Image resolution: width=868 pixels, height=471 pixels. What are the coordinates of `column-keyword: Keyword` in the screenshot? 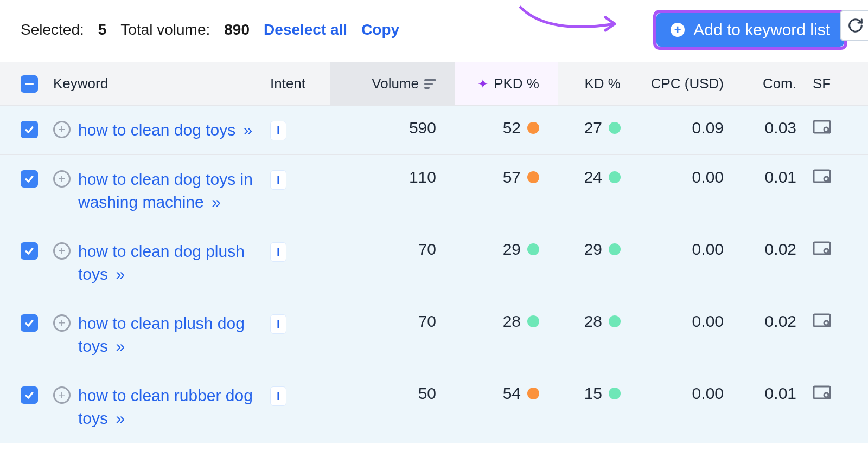 It's located at (162, 83).